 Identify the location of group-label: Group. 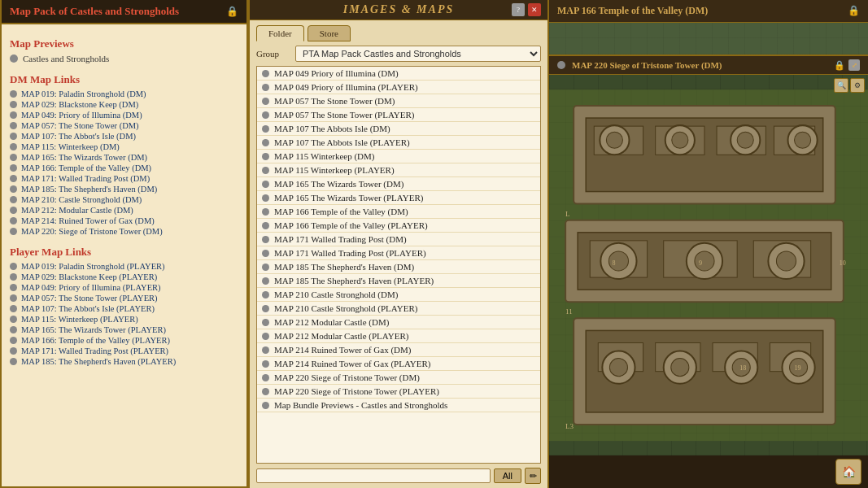
(273, 54).